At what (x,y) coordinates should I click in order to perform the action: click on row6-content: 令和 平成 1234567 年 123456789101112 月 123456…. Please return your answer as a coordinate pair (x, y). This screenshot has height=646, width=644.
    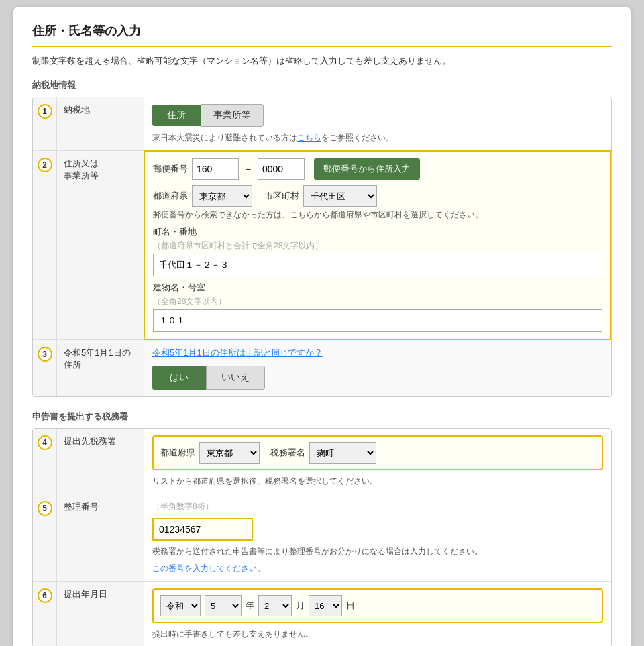
    Looking at the image, I should click on (378, 614).